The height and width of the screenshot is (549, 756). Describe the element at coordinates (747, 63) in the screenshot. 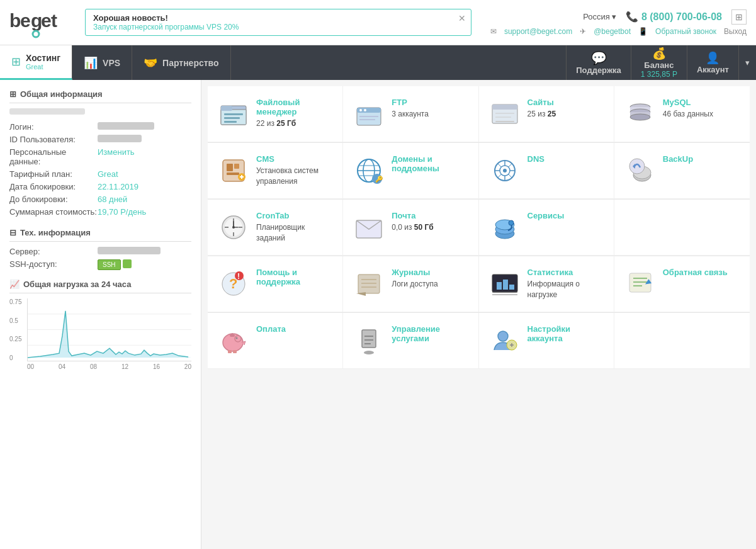

I see `nav-dropdown: ▾` at that location.